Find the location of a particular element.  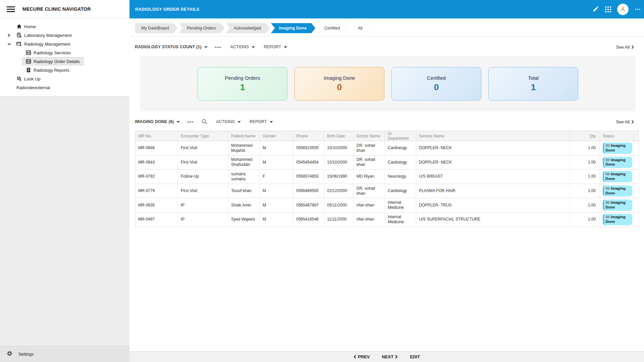

next-button: NEXT is located at coordinates (390, 357).